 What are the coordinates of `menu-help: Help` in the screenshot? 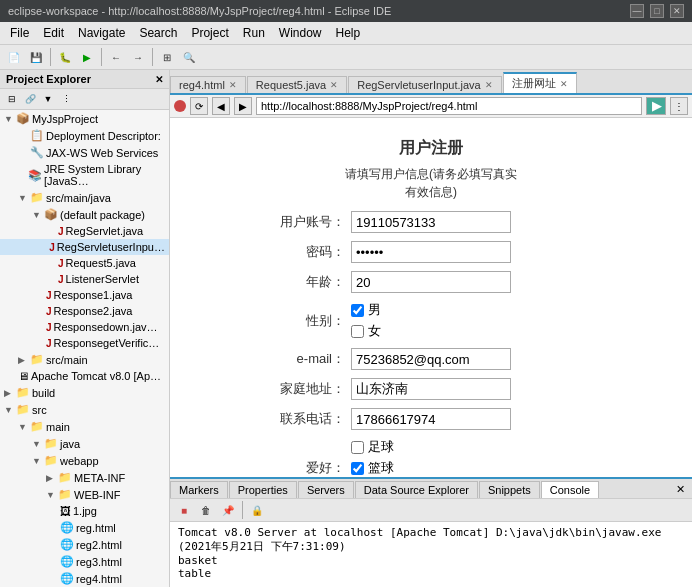 It's located at (348, 33).